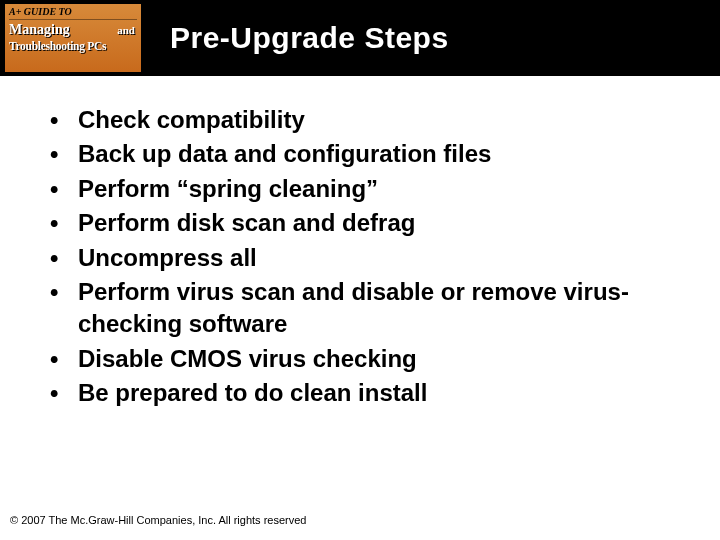 The width and height of the screenshot is (720, 540). Describe the element at coordinates (58, 46) in the screenshot. I see `logo-line2: Troubleshooting PCs` at that location.